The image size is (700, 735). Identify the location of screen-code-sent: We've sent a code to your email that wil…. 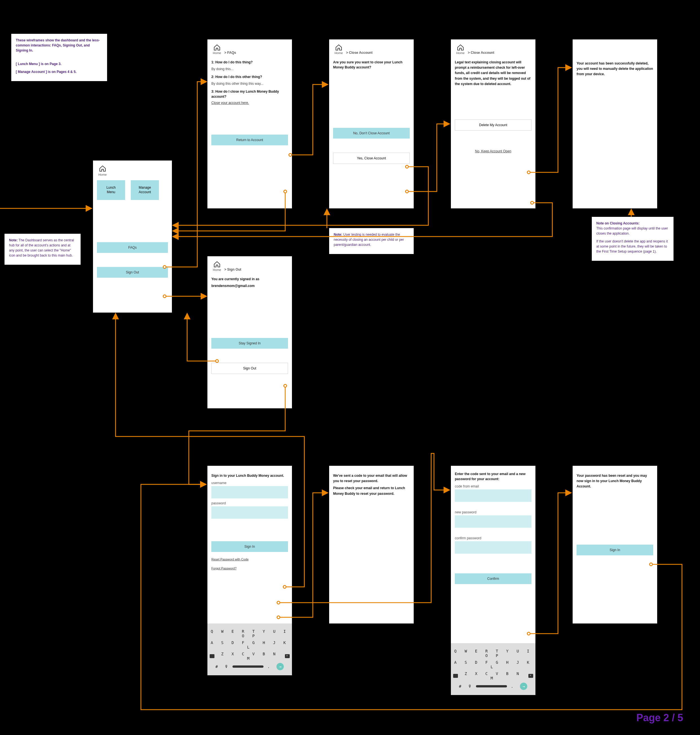
(372, 544).